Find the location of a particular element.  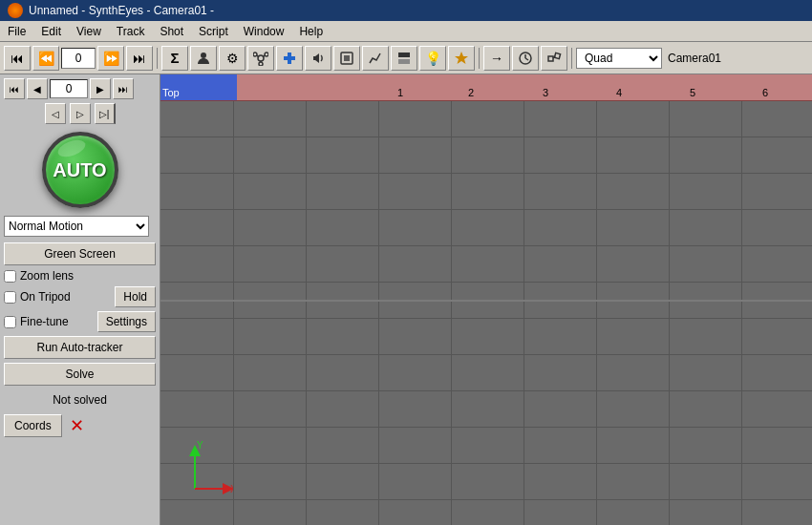

zoom-lens-label: Zoom lens is located at coordinates (47, 276).